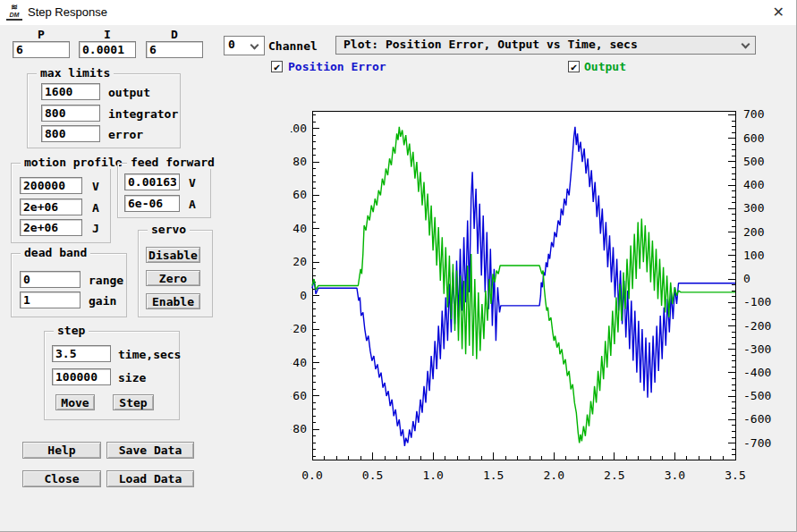  What do you see at coordinates (244, 46) in the screenshot?
I see `channel-select: 0` at bounding box center [244, 46].